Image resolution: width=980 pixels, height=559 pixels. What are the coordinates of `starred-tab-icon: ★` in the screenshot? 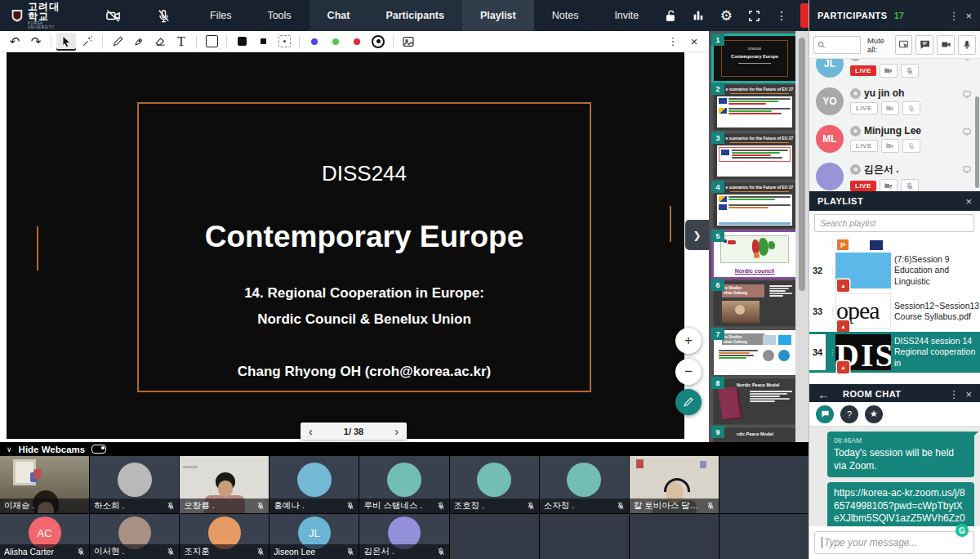 It's located at (874, 414).